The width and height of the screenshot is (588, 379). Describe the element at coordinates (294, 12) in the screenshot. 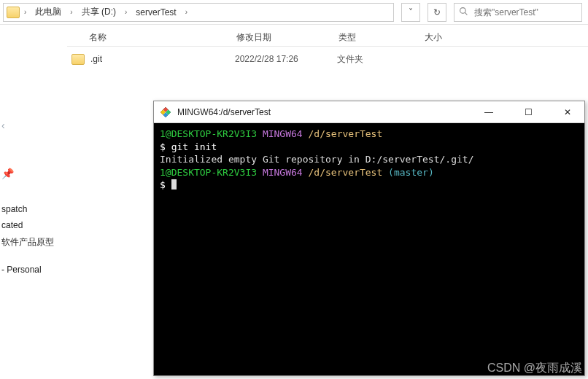

I see `address-bar: › 此电脑 › 共享 (D:) › serverTest › ˅ ↻` at that location.